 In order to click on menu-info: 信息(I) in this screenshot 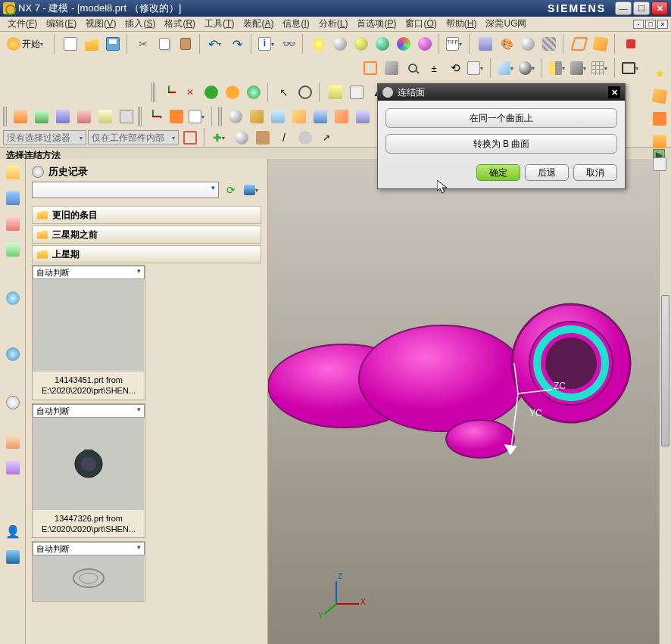, I will do `click(295, 24)`.